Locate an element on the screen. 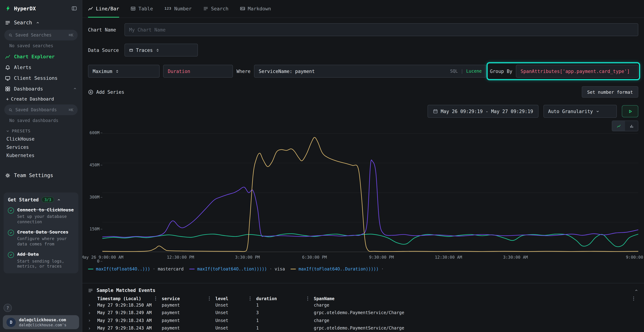  no-saved-dashboards-text: No saved dashboards is located at coordinates (41, 122).